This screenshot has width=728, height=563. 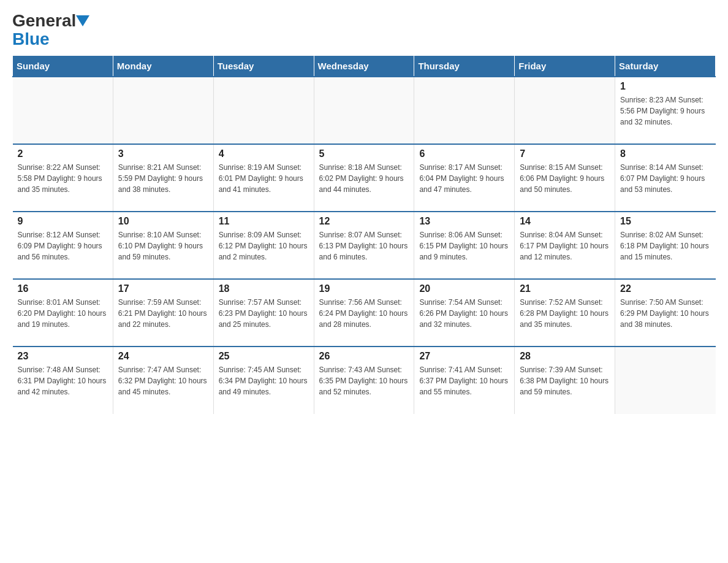 What do you see at coordinates (464, 221) in the screenshot?
I see `day-number: 13` at bounding box center [464, 221].